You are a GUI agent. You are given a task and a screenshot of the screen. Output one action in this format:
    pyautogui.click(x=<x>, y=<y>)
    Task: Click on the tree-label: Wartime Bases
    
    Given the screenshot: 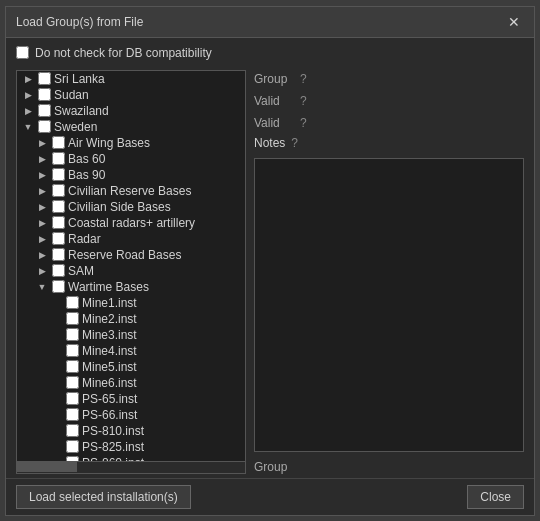 What is the action you would take?
    pyautogui.click(x=108, y=287)
    